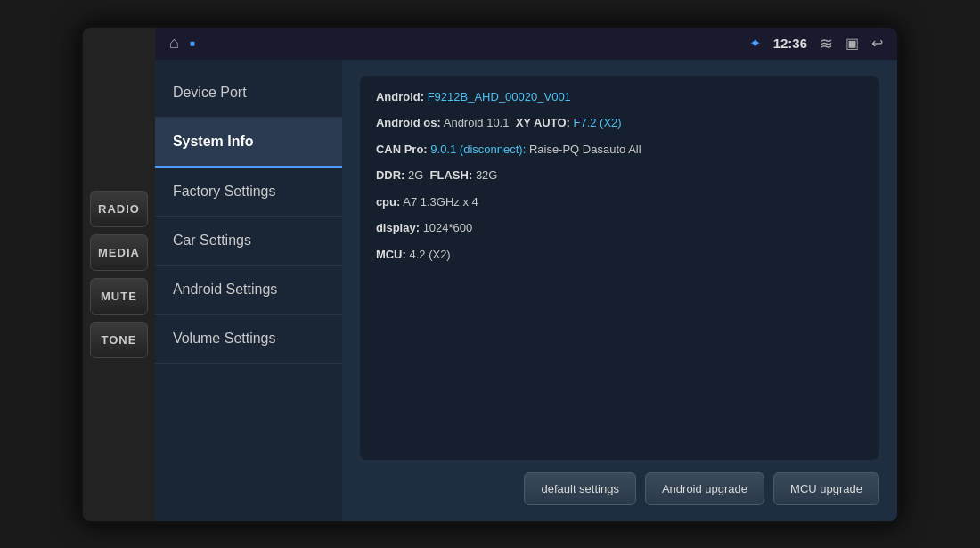 The height and width of the screenshot is (548, 980). Describe the element at coordinates (249, 339) in the screenshot. I see `menu-item-volume-settings: Volume Settings` at that location.